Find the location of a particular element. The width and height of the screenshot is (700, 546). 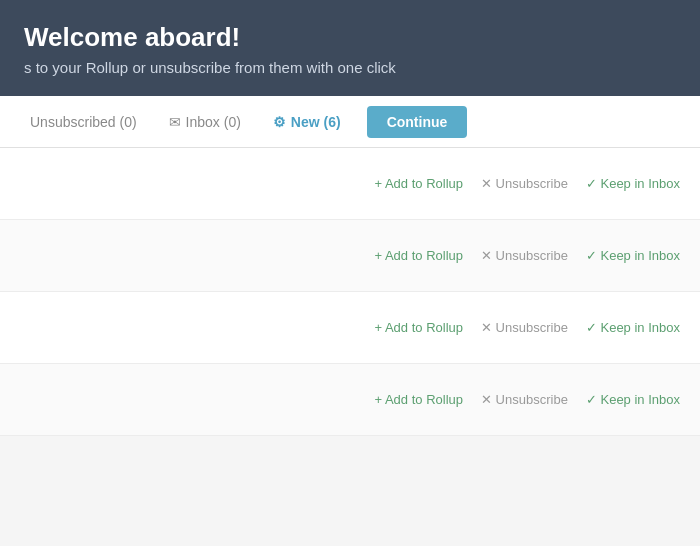

tab-new-label: New (6) is located at coordinates (316, 122).